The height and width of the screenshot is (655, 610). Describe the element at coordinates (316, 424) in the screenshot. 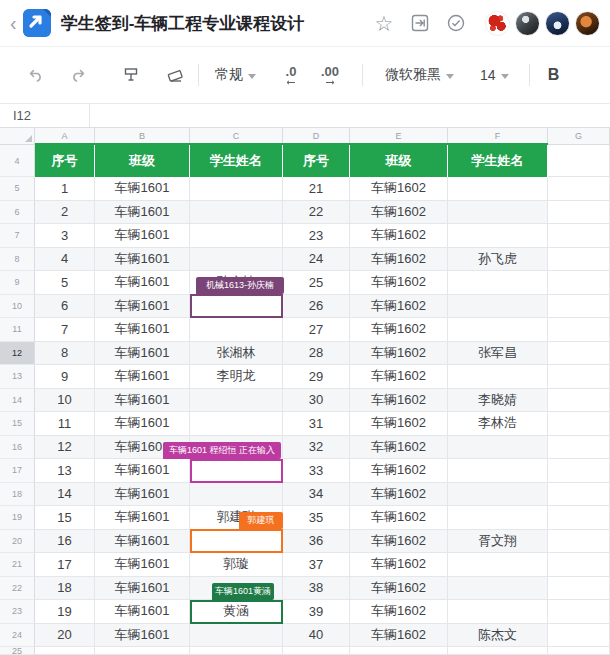

I see `table-cell: 31` at that location.